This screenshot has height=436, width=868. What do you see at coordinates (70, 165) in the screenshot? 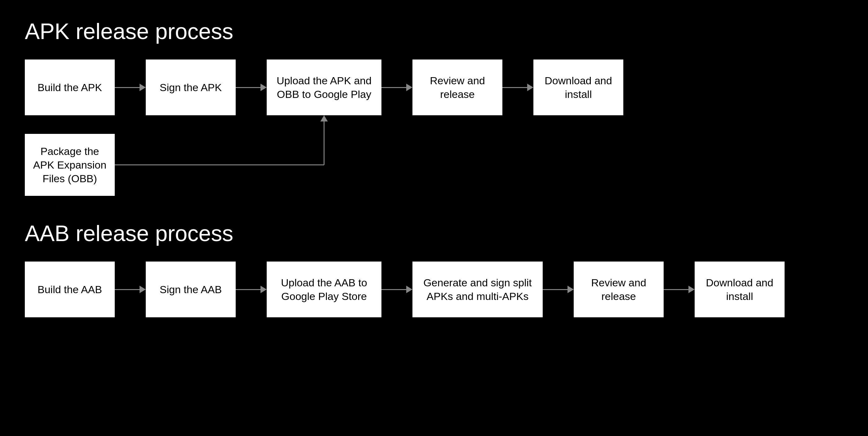
I see `obb-box: Package the APK Expansion Files (OBB)` at bounding box center [70, 165].